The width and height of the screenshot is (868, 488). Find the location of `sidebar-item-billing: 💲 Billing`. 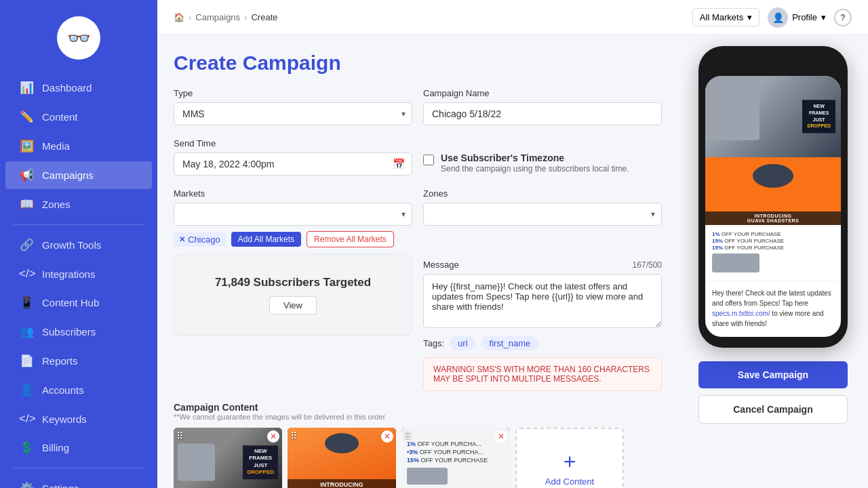

sidebar-item-billing: 💲 Billing is located at coordinates (79, 447).